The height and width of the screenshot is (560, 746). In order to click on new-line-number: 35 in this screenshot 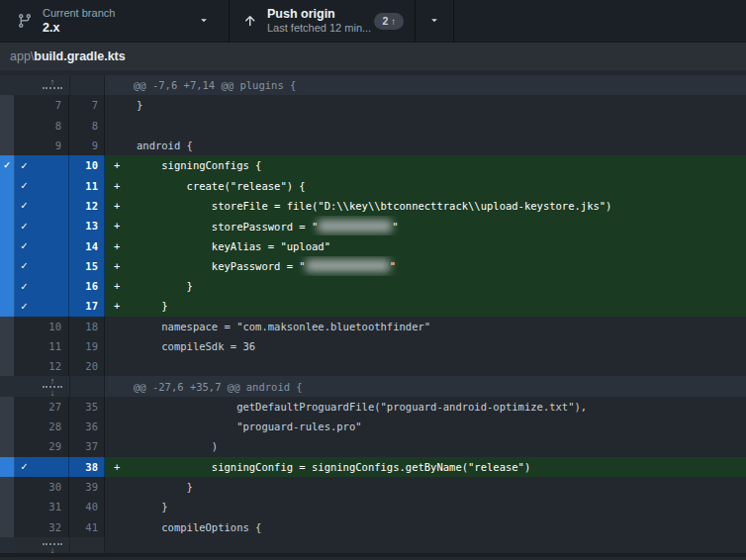, I will do `click(87, 407)`.